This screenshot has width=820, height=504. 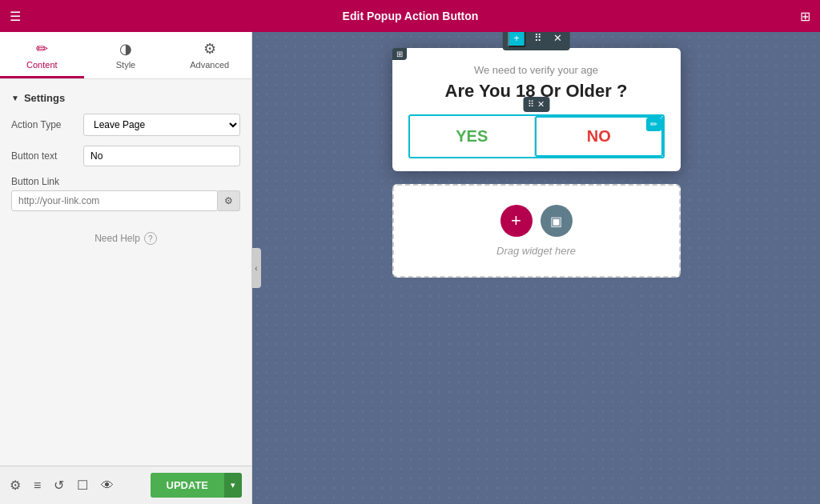 What do you see at coordinates (126, 56) in the screenshot?
I see `tabs: ✏ Content ◑ Style ⚙ Advanced` at bounding box center [126, 56].